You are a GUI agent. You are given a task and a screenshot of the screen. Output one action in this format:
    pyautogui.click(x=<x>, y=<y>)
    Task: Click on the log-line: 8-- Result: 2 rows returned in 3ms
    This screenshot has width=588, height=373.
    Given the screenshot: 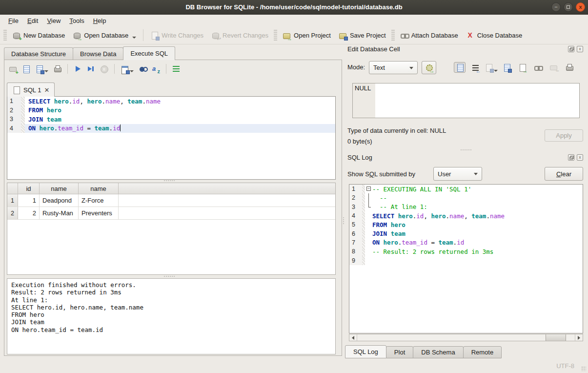 What is the action you would take?
    pyautogui.click(x=466, y=251)
    